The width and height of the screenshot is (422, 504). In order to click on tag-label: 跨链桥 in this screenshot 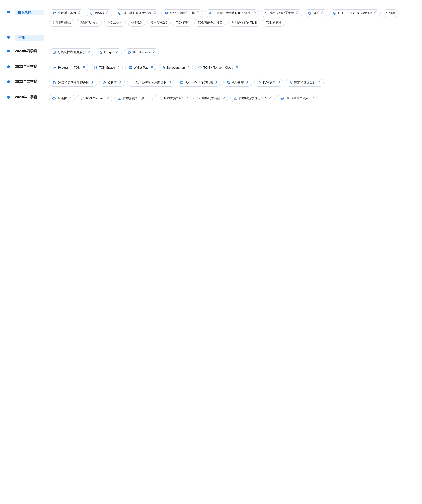, I will do `click(100, 13)`.